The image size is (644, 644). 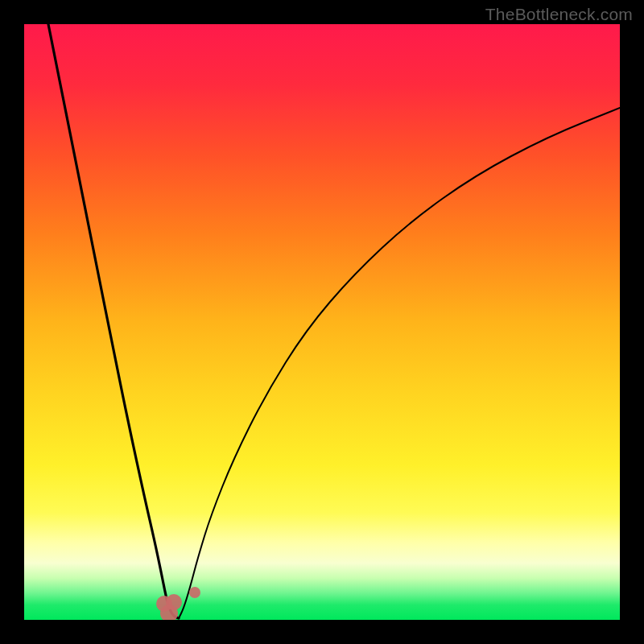 I want to click on valley-blob, so click(x=174, y=602).